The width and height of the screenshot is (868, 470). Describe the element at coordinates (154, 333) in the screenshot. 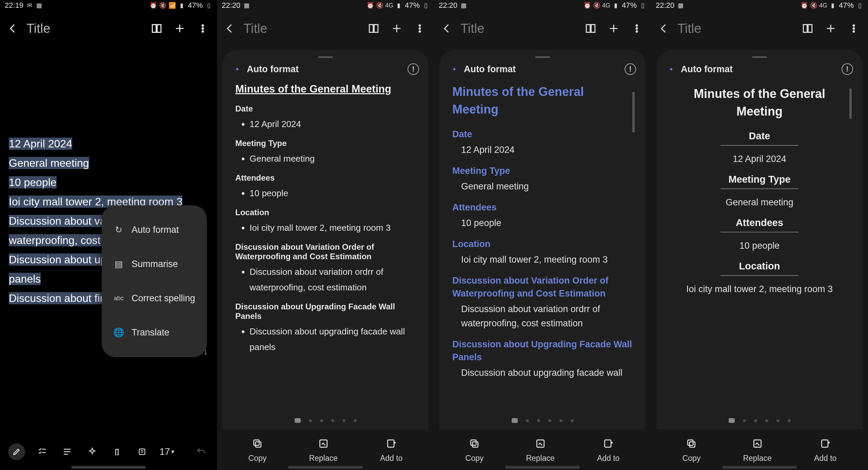

I see `menu-translate: 🌐Translate` at that location.